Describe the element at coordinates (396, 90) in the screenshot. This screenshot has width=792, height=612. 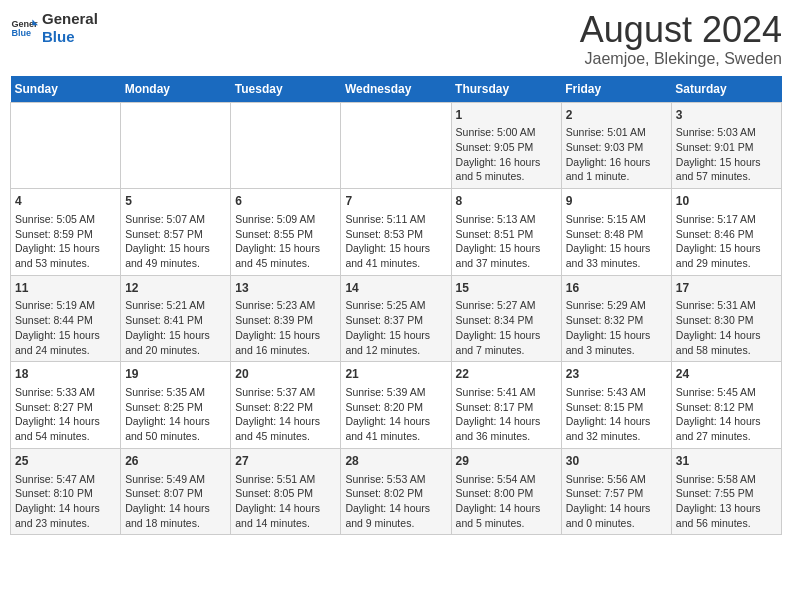
I see `weekday-header: Wednesday` at that location.